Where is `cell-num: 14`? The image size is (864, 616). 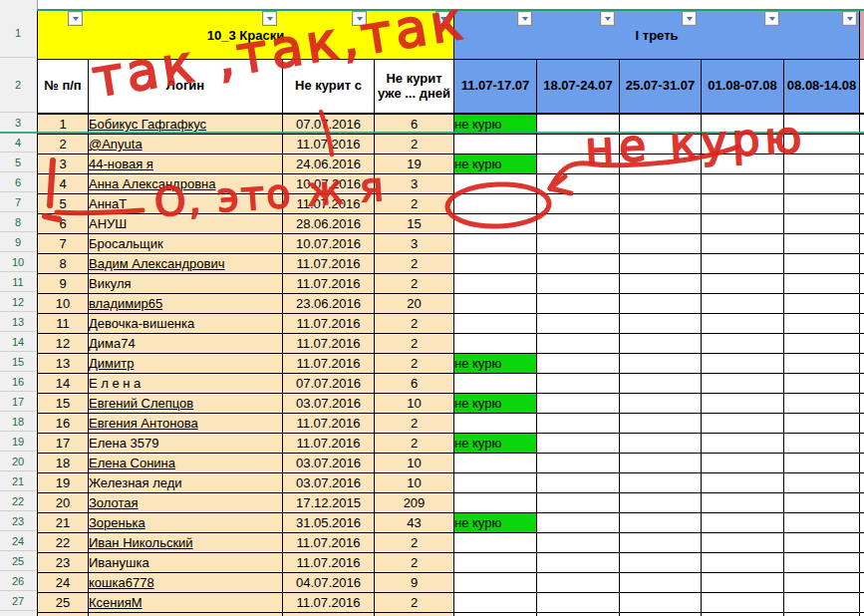
cell-num: 14 is located at coordinates (64, 384).